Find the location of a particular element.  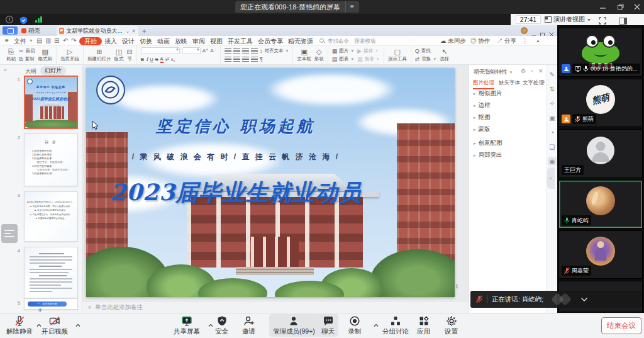

menu-animation: 动画 is located at coordinates (164, 42).